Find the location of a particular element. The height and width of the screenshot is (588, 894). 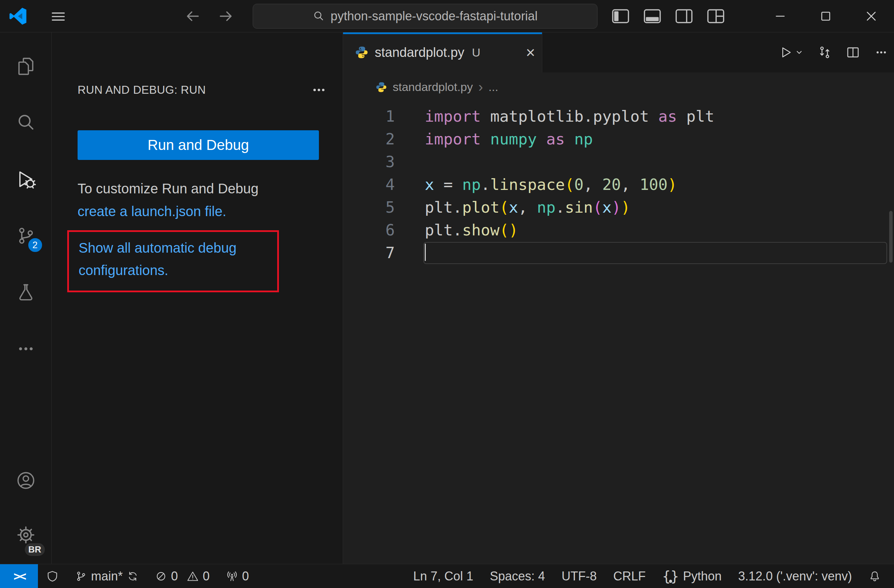

tab-git-status: U is located at coordinates (476, 53).